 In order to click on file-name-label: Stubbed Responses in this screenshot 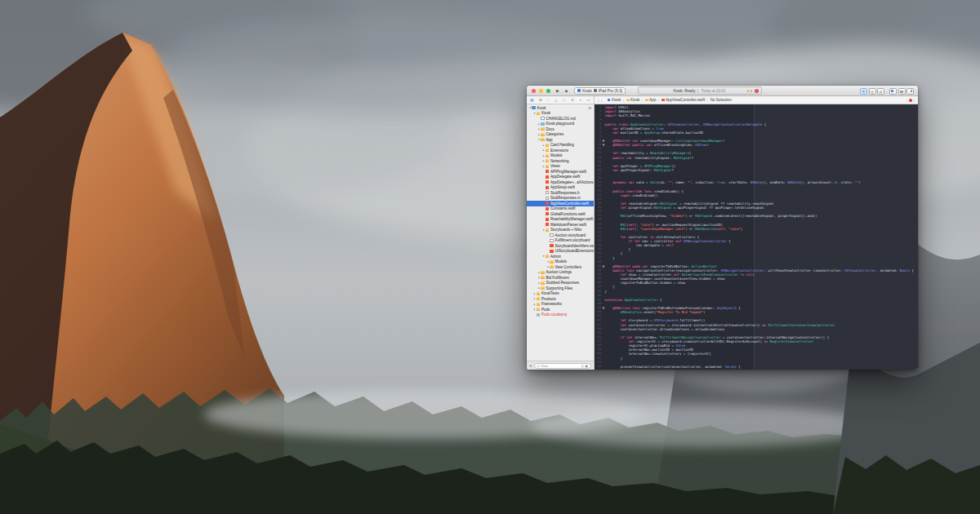, I will do `click(562, 282)`.